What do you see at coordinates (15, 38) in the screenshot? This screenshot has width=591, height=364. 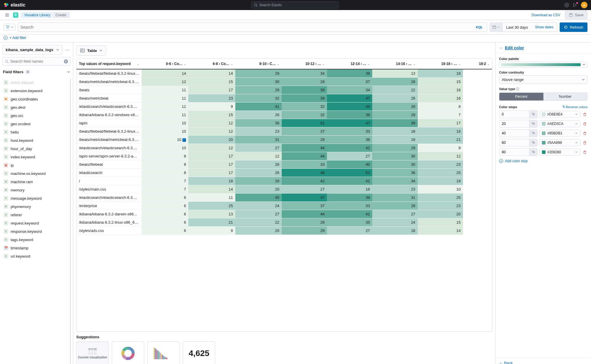 I see `add-filter-button: + + Add filter` at bounding box center [15, 38].